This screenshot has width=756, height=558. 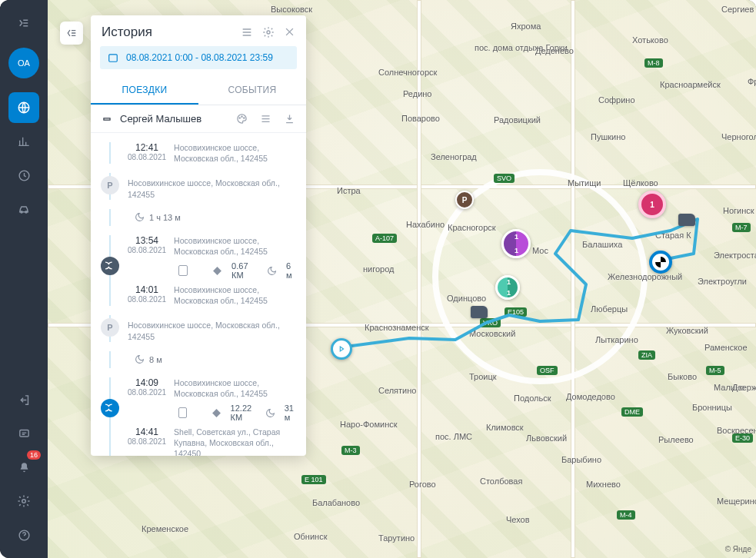 I want to click on panel-header: История, so click(x=198, y=31).